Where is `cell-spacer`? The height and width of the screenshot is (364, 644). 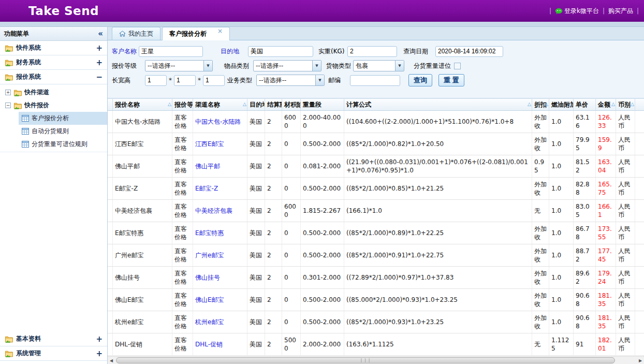 cell-spacer is located at coordinates (110, 322).